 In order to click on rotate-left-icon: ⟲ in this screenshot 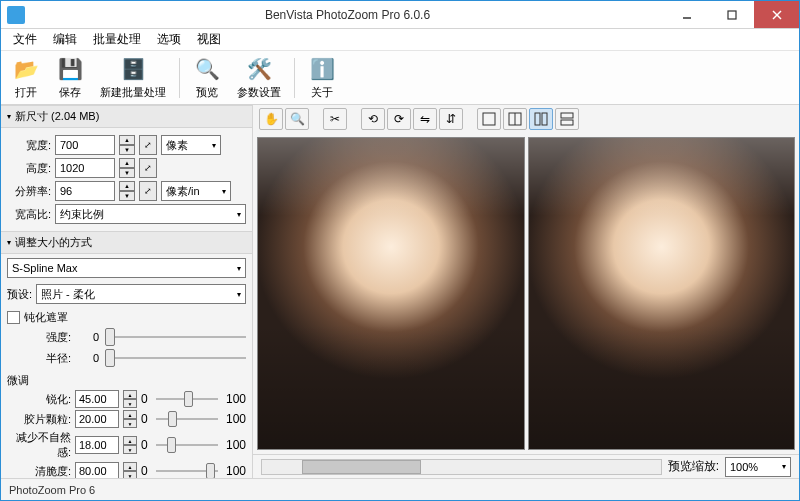, I will do `click(373, 119)`.